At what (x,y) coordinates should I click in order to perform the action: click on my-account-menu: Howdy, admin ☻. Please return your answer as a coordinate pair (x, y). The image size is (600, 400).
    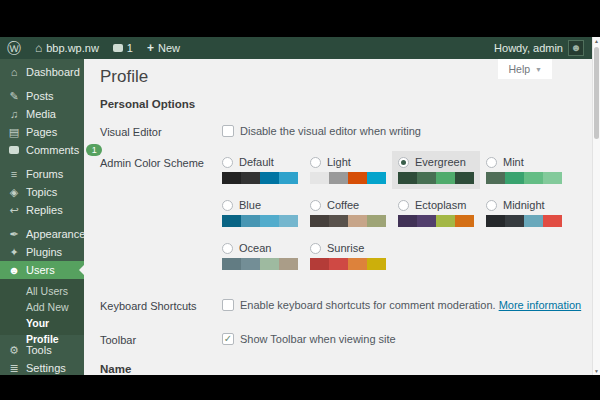
    Looking at the image, I should click on (543, 48).